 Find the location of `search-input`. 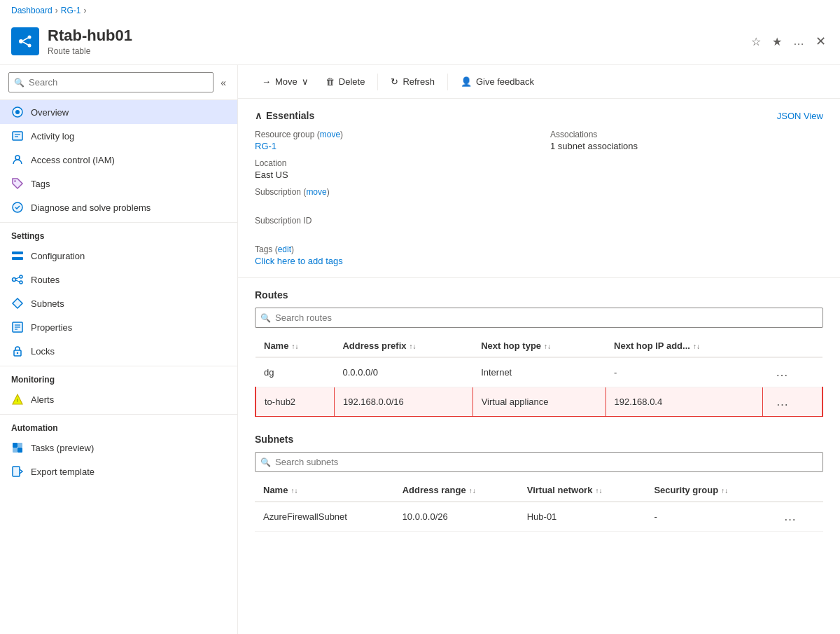

search-input is located at coordinates (111, 83).